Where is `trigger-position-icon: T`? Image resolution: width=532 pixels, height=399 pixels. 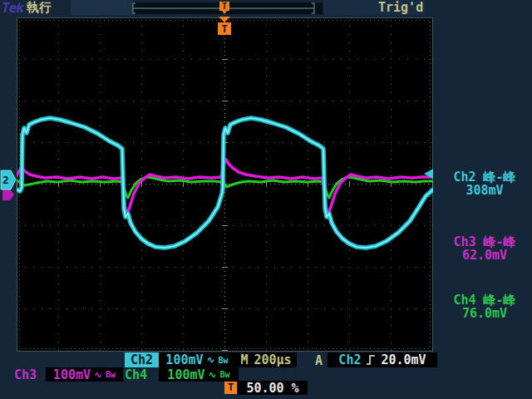
trigger-position-icon: T is located at coordinates (224, 26).